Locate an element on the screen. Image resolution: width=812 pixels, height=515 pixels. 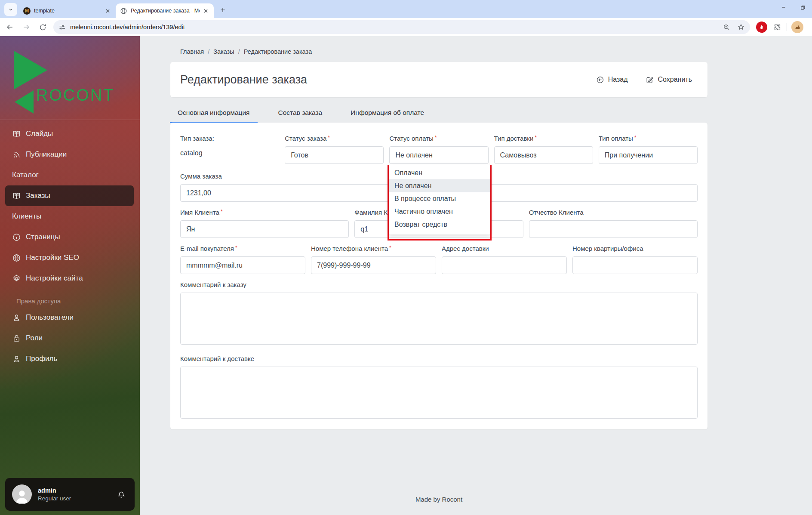
save-button: Сохранить is located at coordinates (669, 80).